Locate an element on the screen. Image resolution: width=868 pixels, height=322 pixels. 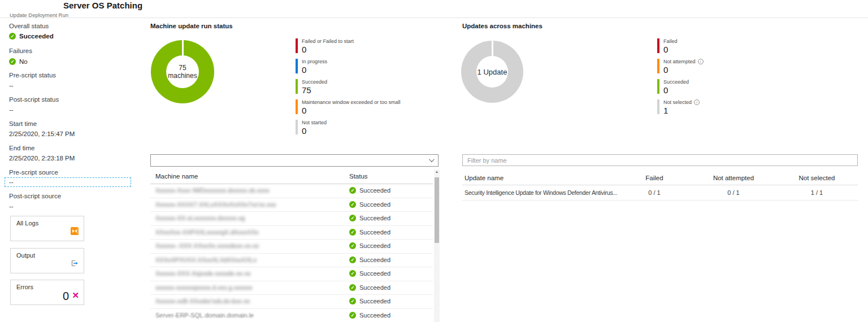
table-row: Server-ERP-SQL.domain.domain.le ✓Succeed… is located at coordinates (292, 315).